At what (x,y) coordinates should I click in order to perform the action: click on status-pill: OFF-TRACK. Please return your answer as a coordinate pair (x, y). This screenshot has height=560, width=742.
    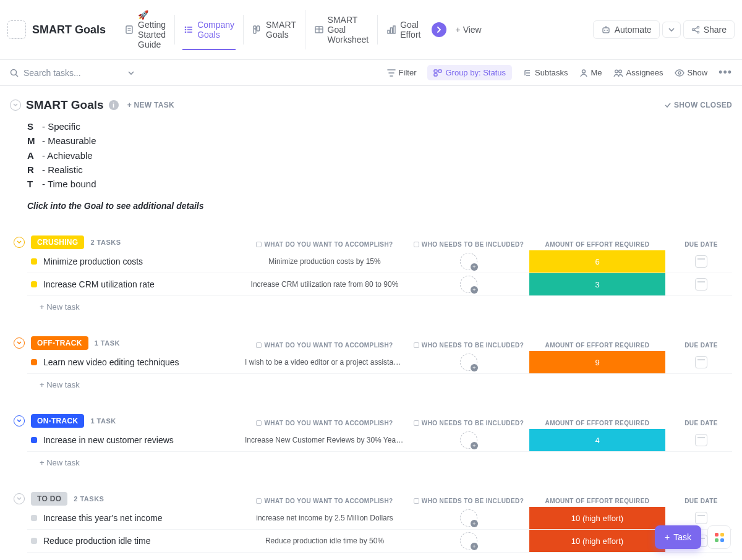
    Looking at the image, I should click on (59, 343).